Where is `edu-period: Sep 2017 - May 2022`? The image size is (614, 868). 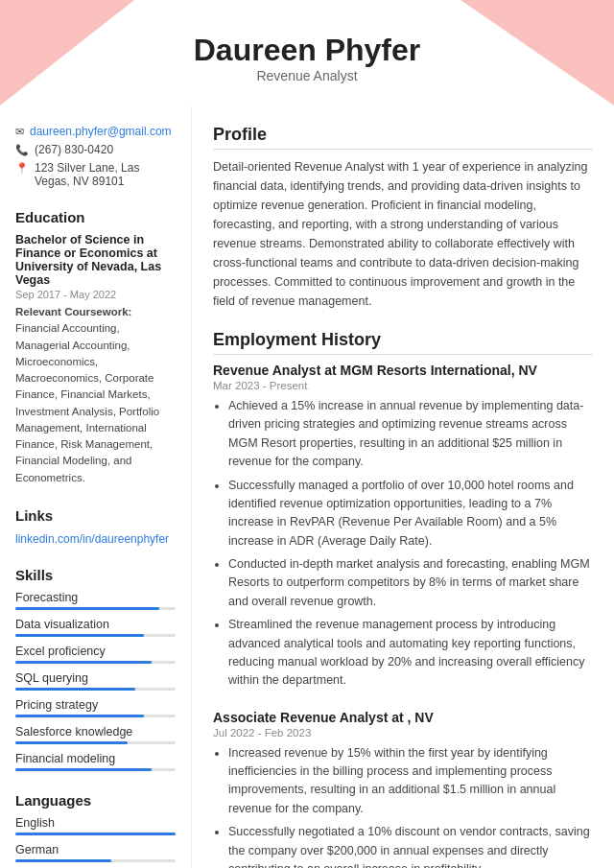
edu-period: Sep 2017 - May 2022 is located at coordinates (96, 294).